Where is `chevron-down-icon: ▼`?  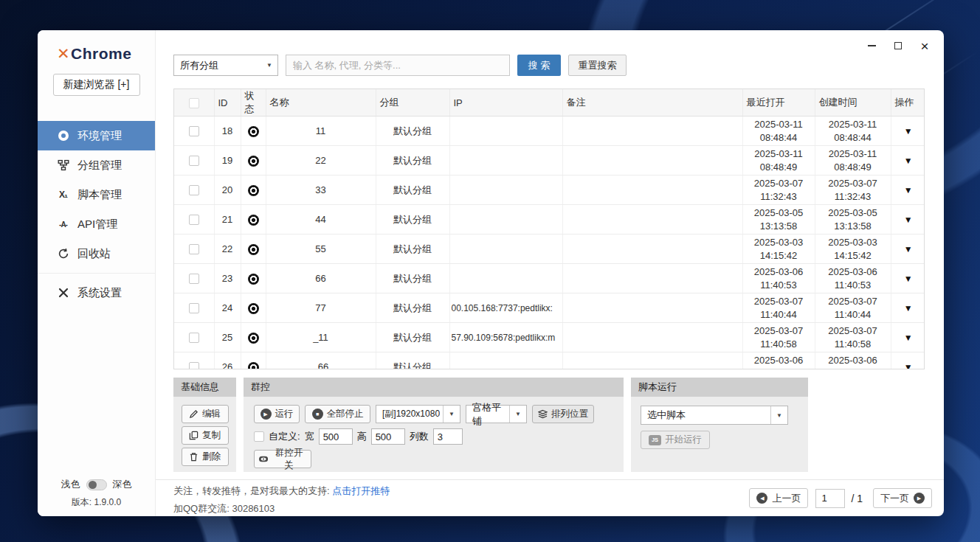
chevron-down-icon: ▼ is located at coordinates (779, 415).